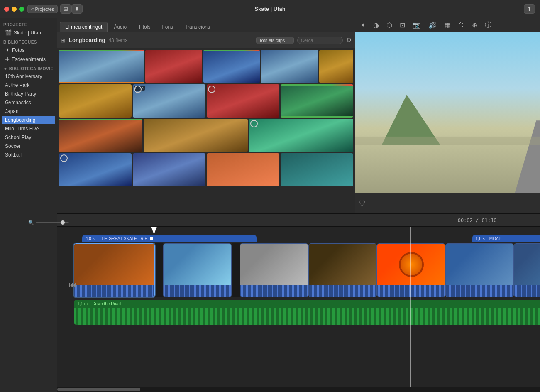 The image size is (540, 392). I want to click on browser-toolbar: ⊞ Longboarding 43 ítems Tots els clips ⚙, so click(206, 40).